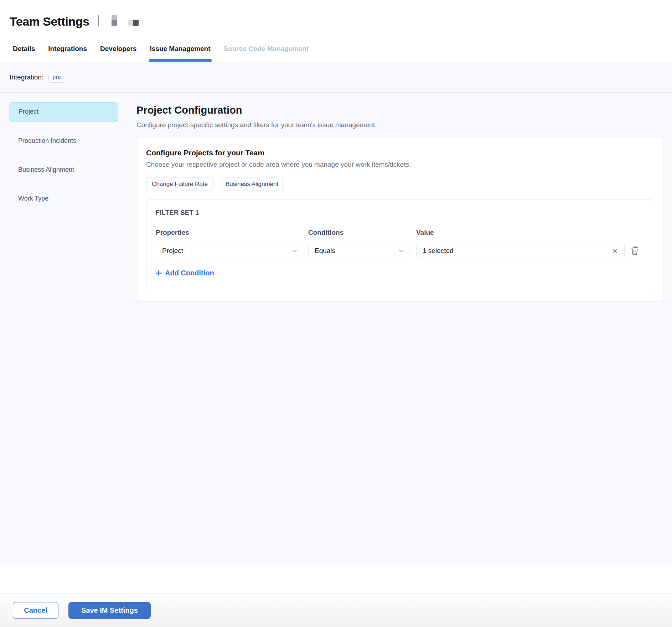 The height and width of the screenshot is (627, 672). I want to click on condition-select: Equals, so click(359, 251).